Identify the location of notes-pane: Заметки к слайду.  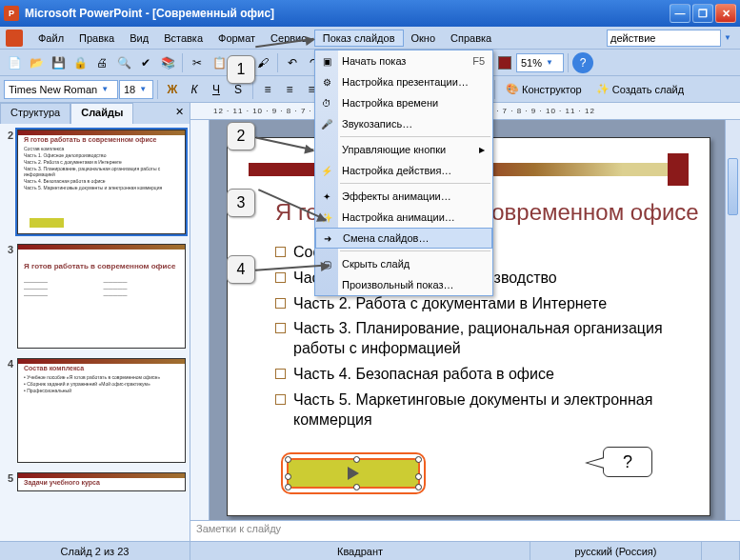
(465, 530).